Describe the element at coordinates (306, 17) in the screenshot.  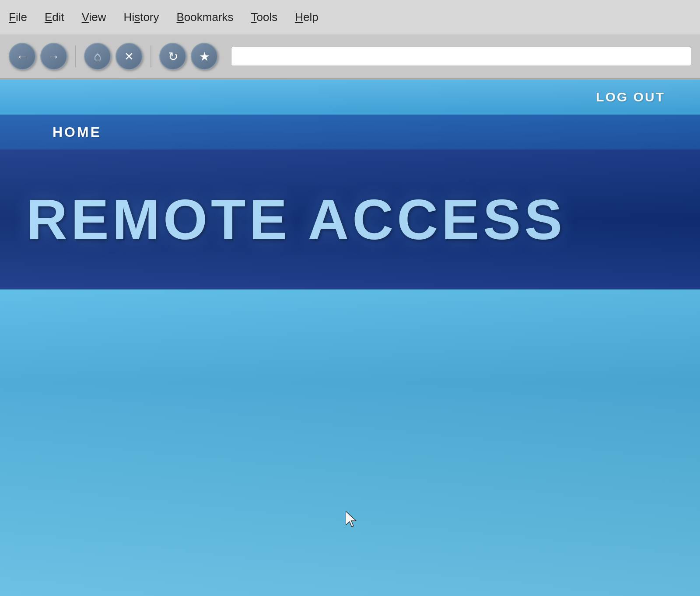
I see `menu-help: Help` at that location.